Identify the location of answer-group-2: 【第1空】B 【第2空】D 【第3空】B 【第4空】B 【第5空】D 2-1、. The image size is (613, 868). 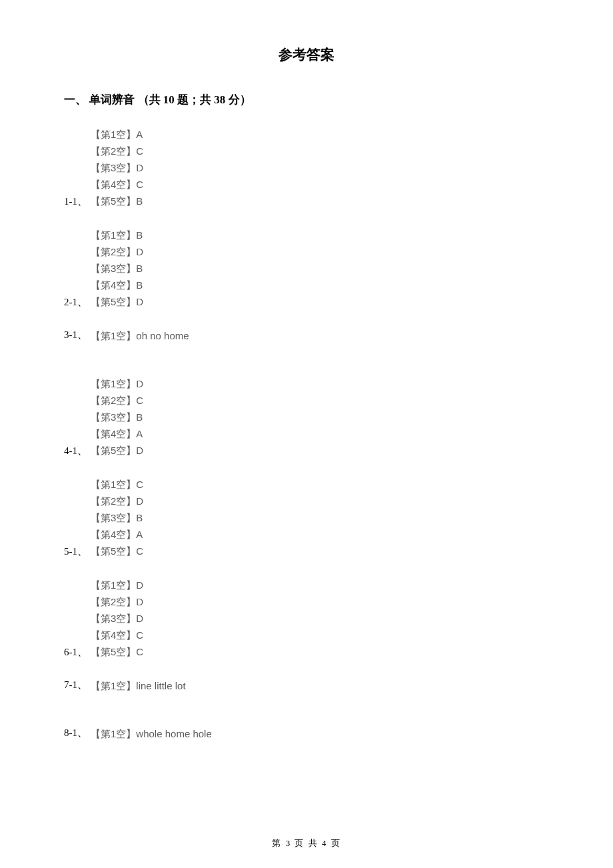
(306, 268).